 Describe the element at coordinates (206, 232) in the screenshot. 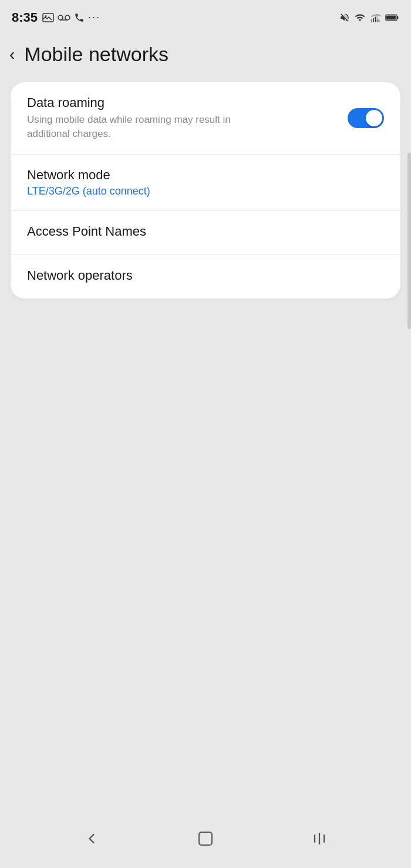

I see `access-point-names-title: Access Point Names` at that location.